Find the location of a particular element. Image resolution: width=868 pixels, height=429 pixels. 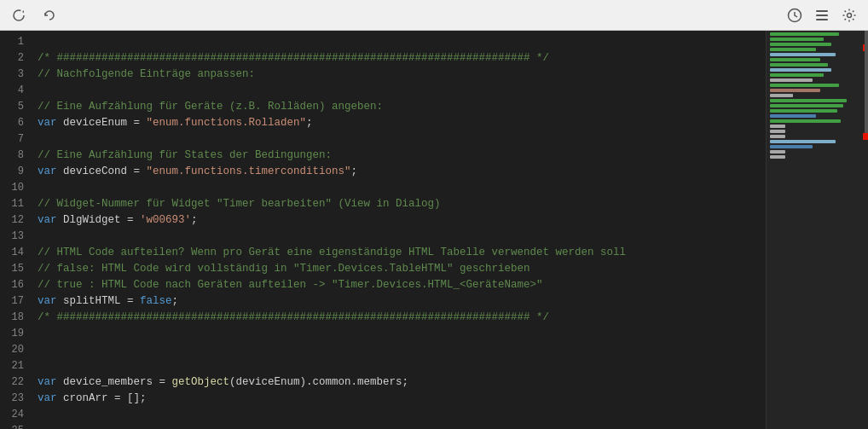

reload-button is located at coordinates (49, 15).